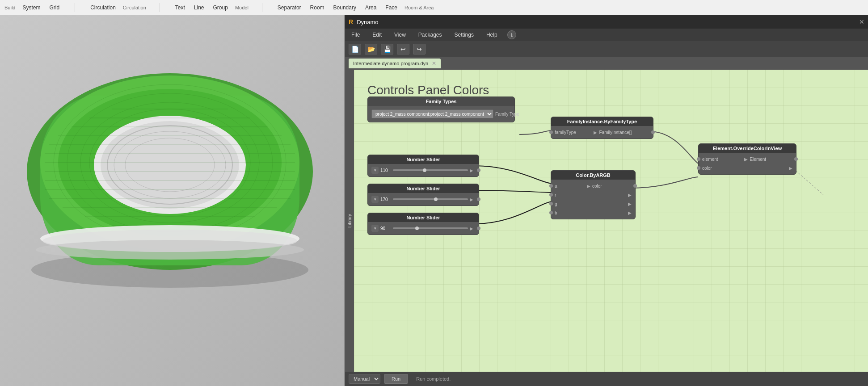 This screenshot has width=868, height=386. What do you see at coordinates (593, 195) in the screenshot?
I see `color-byargb-node: Color.ByARGB a ▶ color r ▶` at bounding box center [593, 195].